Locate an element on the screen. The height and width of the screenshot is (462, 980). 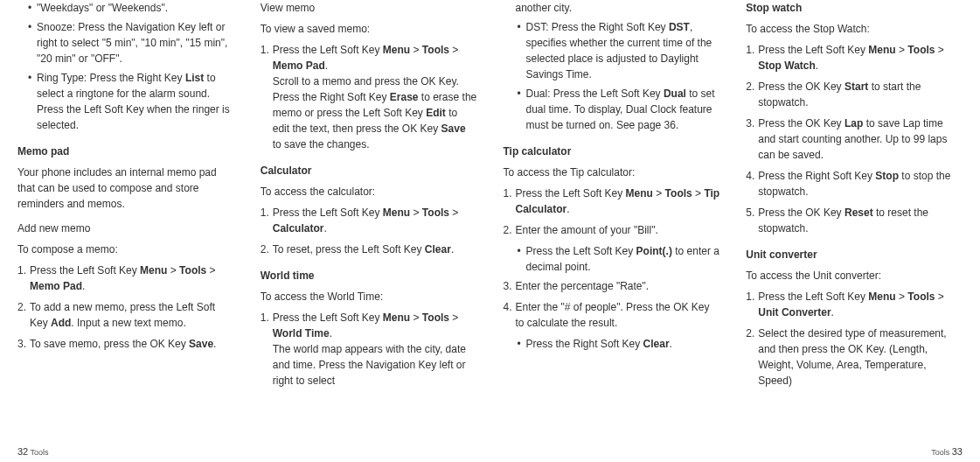
key-label: Calculator is located at coordinates (299, 228).